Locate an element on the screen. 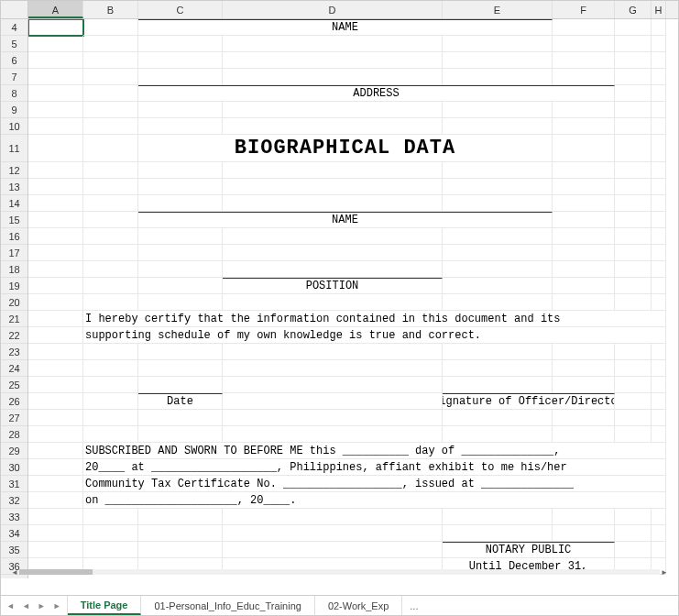 The image size is (679, 616). sheet-tab-0: Title Page is located at coordinates (104, 605).